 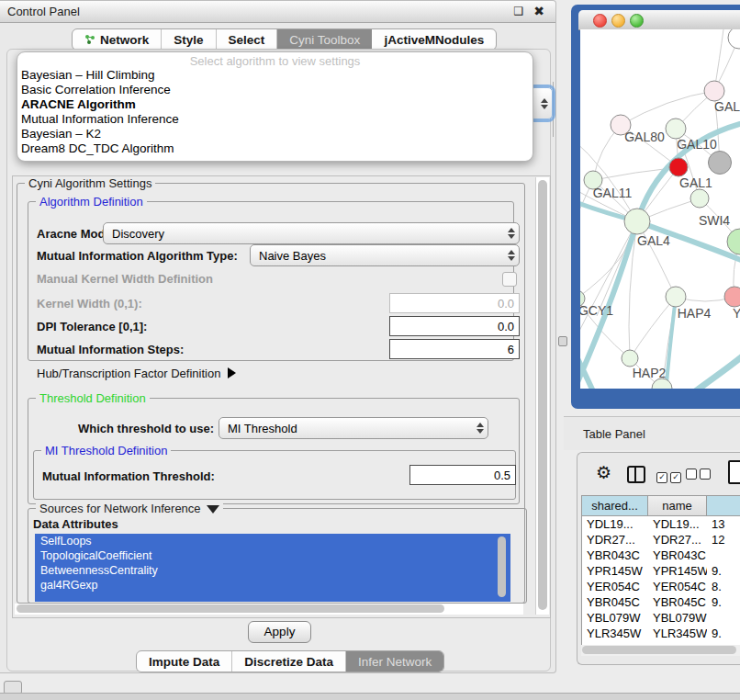 I want to click on tab-cyni-toolbox: Cyni Toolbox, so click(x=325, y=40).